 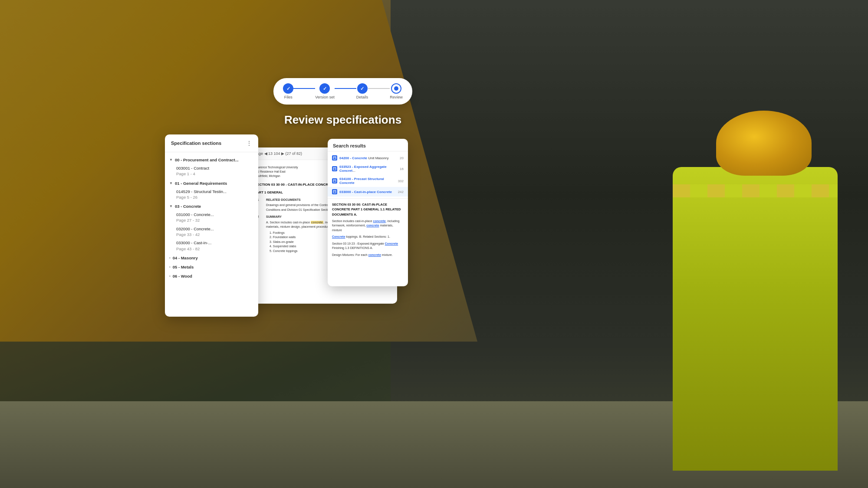 I want to click on search-result-count-2: 16, so click(x=399, y=169).